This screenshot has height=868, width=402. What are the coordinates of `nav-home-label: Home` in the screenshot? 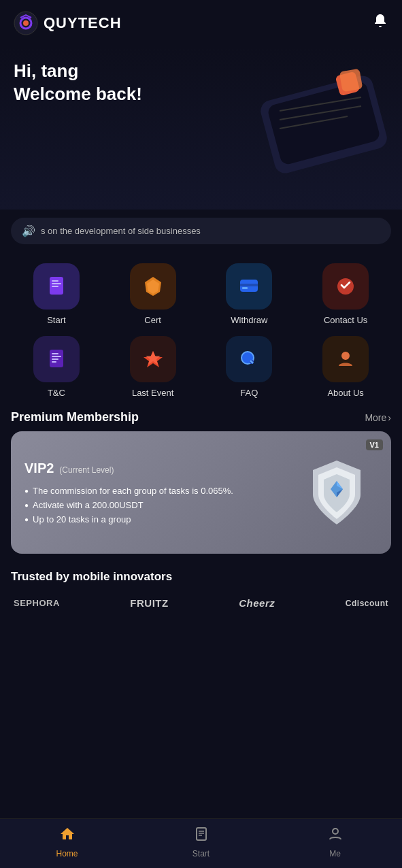 It's located at (67, 854).